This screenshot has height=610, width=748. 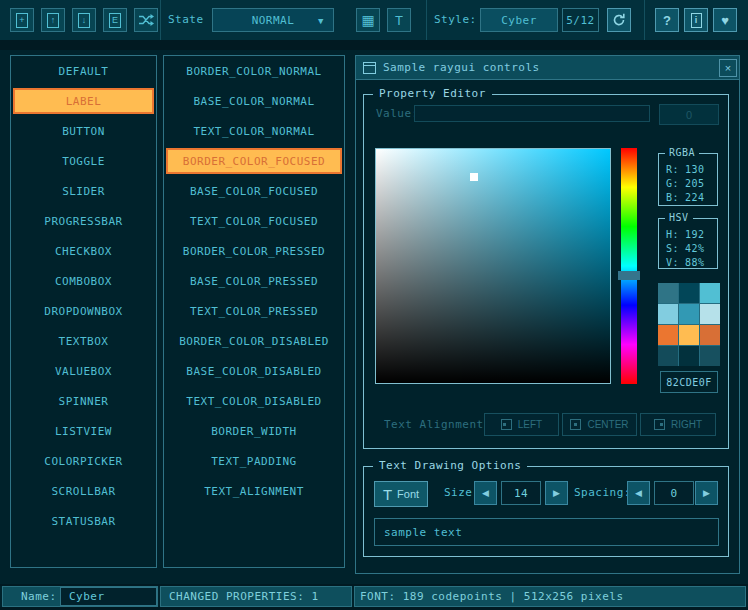 I want to click on list-item-text_color_focused: TEXT_COLOR_FOCUSED, so click(x=254, y=221).